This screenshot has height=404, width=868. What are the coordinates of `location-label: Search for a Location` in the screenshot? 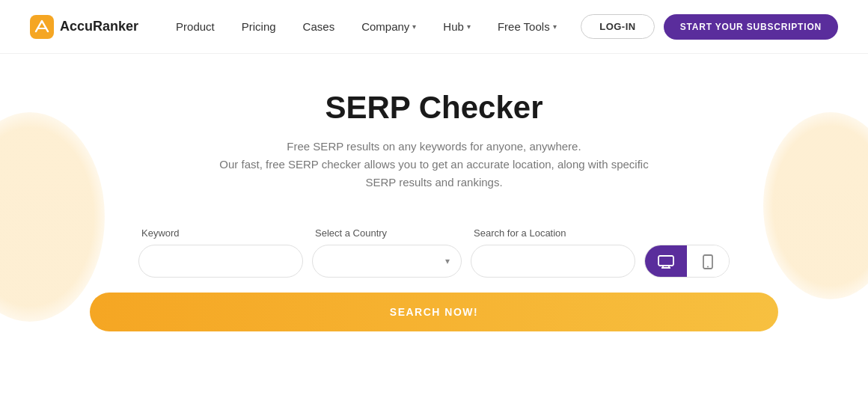 It's located at (553, 233).